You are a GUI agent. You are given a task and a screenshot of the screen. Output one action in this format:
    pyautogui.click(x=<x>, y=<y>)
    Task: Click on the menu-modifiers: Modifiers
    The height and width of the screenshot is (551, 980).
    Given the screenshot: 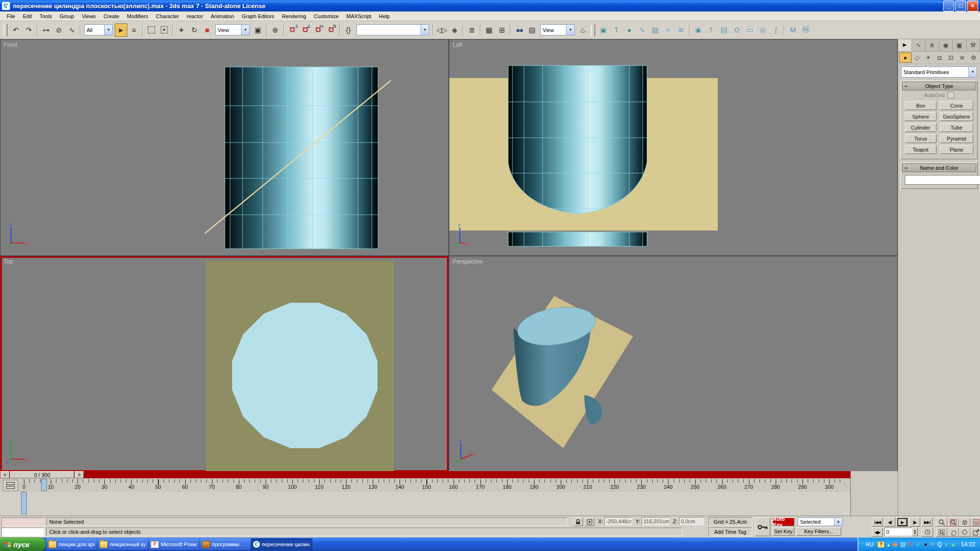 What is the action you would take?
    pyautogui.click(x=138, y=16)
    